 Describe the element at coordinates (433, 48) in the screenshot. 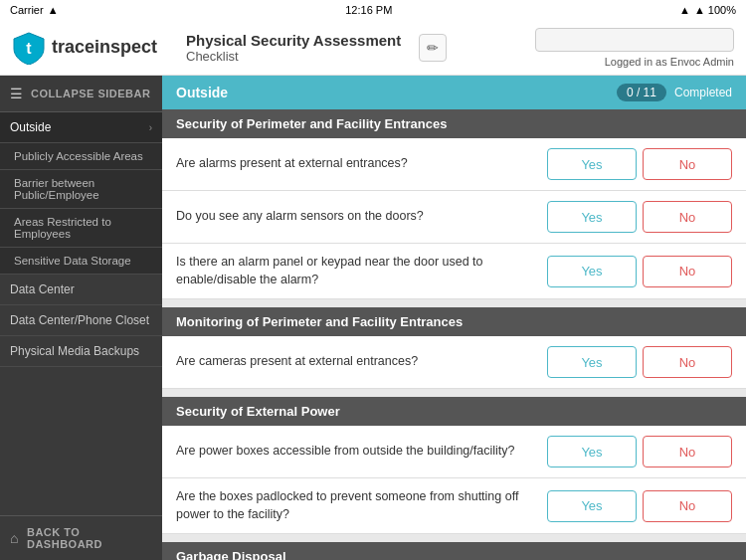

I see `edit-button: ✏` at that location.